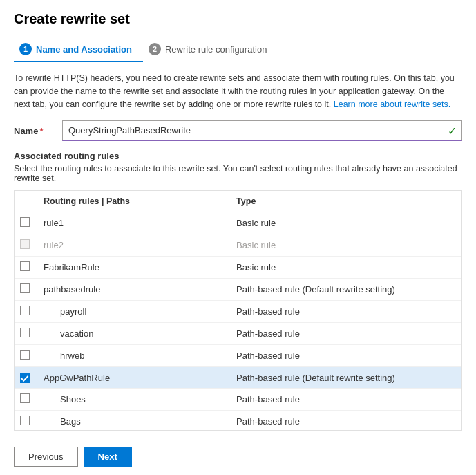 Image resolution: width=476 pixels, height=475 pixels. Describe the element at coordinates (35, 131) in the screenshot. I see `name-label: Name*` at that location.